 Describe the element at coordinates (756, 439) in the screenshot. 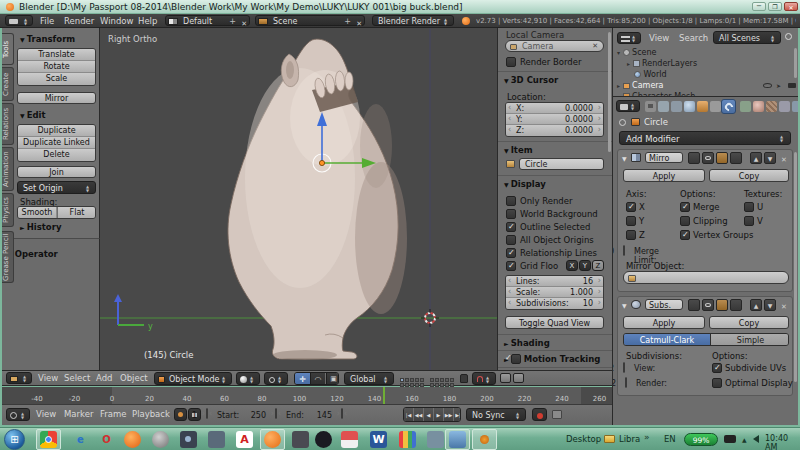

I see `speaker-icon` at that location.